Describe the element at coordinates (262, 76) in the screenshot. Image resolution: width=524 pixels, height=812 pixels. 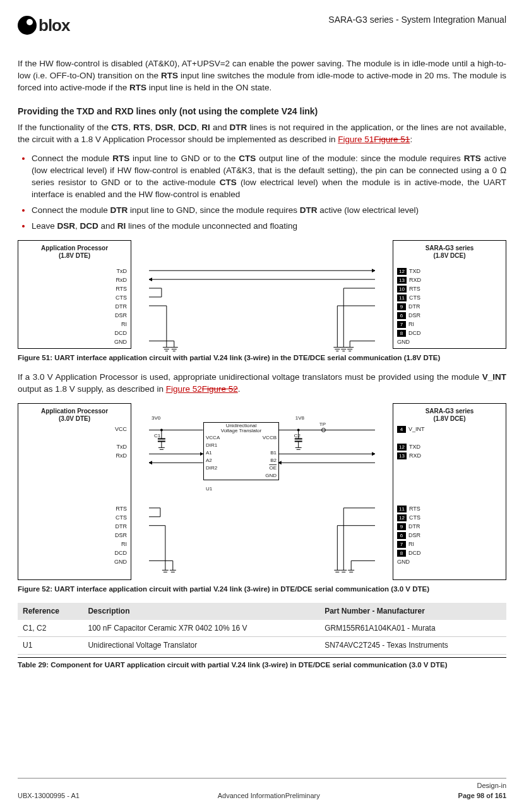
I see `paragraph-upsv: If the HW flow-control is disabled (AT&K…` at that location.